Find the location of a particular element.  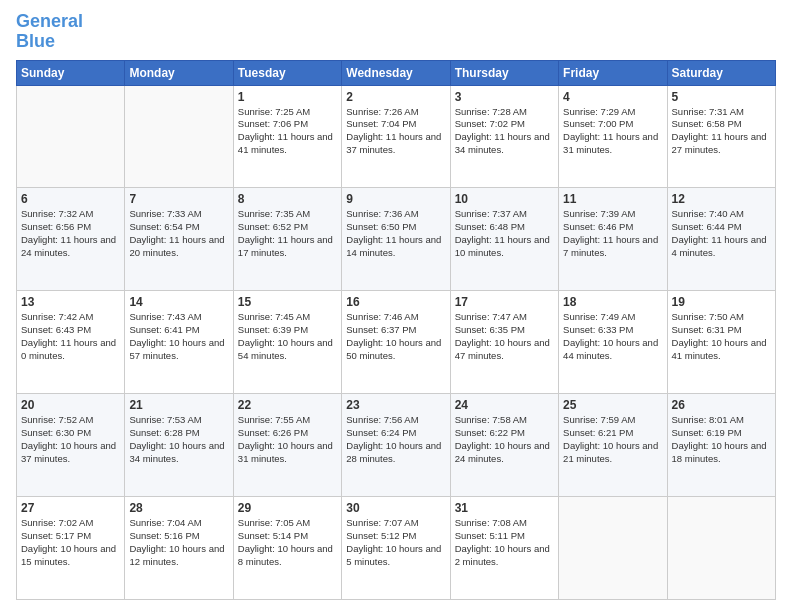

day-info: Sunrise: 7:43 AM Sunset: 6:41 PM Dayligh… is located at coordinates (178, 336).